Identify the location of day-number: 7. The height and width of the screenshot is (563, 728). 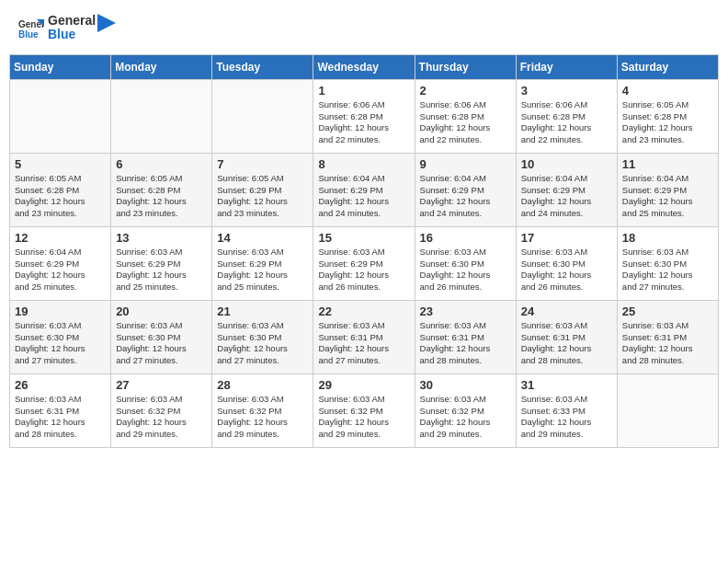
(263, 164).